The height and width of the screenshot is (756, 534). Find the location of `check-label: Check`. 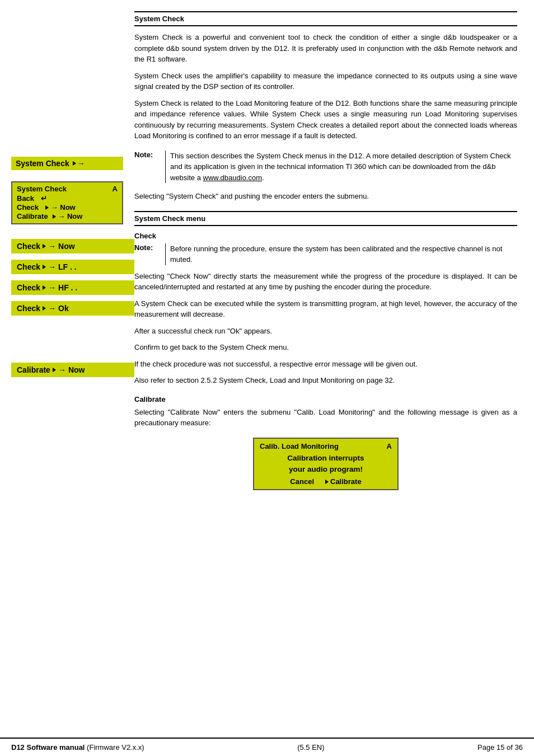

check-label: Check is located at coordinates (28, 207).